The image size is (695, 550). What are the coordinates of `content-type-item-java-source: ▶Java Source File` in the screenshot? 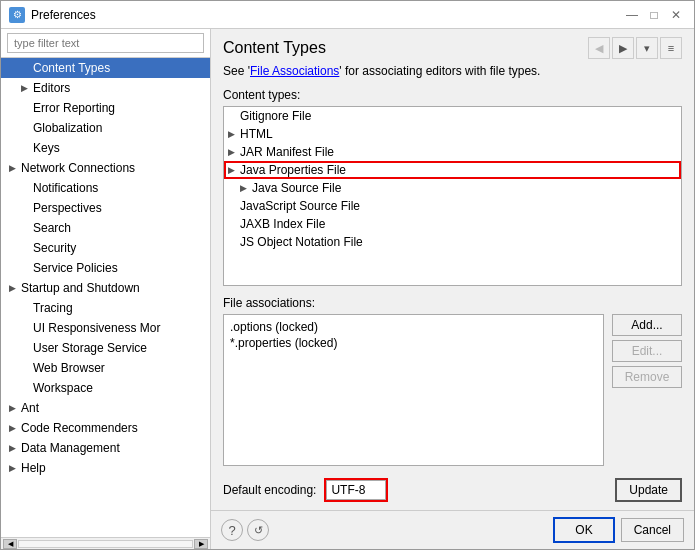 It's located at (452, 188).